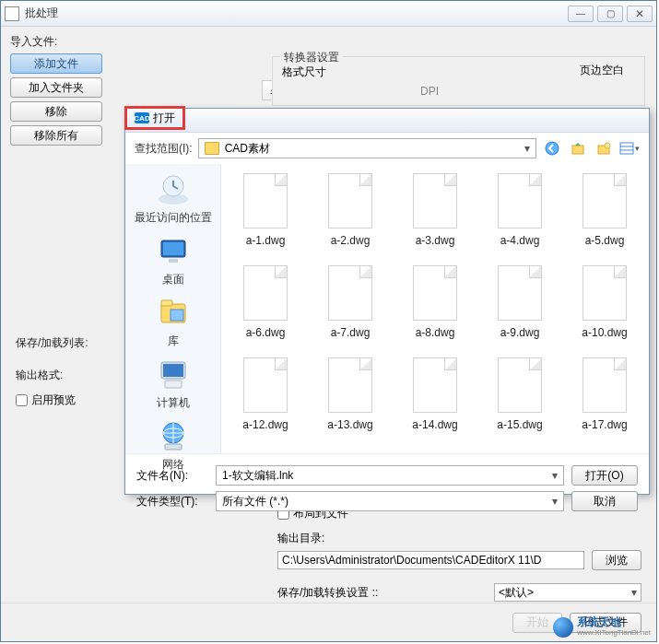 The image size is (659, 644). What do you see at coordinates (265, 402) in the screenshot?
I see `file-item: a-12.dwg` at bounding box center [265, 402].